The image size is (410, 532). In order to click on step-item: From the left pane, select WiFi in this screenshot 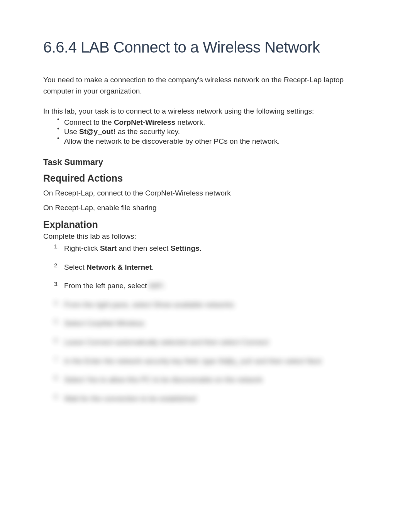, I will do `click(215, 286)`.